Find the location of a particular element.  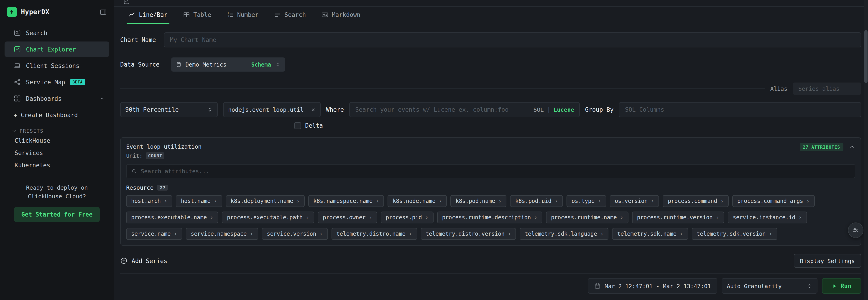

attribute-chip: process.runtime.name › is located at coordinates (587, 217).